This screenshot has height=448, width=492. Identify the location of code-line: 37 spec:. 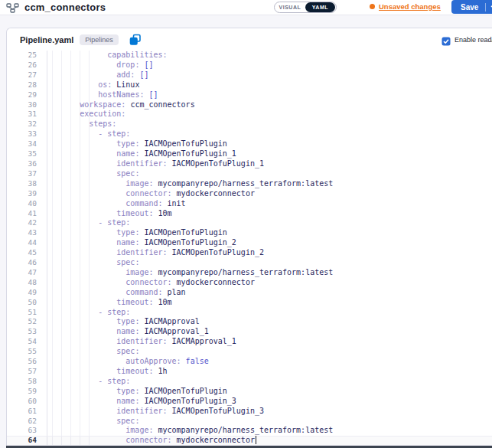
(249, 175).